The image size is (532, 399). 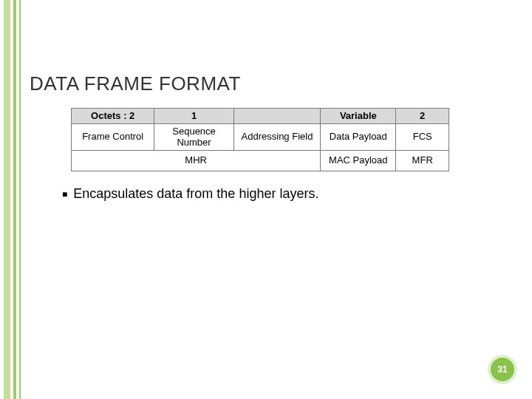 What do you see at coordinates (423, 137) in the screenshot?
I see `table-cell: FCS` at bounding box center [423, 137].